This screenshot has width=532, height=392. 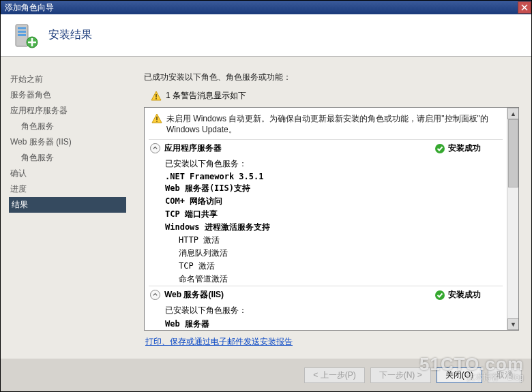 What do you see at coordinates (334, 188) in the screenshot?
I see `list-item: Web 服务器(IIS)支持` at bounding box center [334, 188].